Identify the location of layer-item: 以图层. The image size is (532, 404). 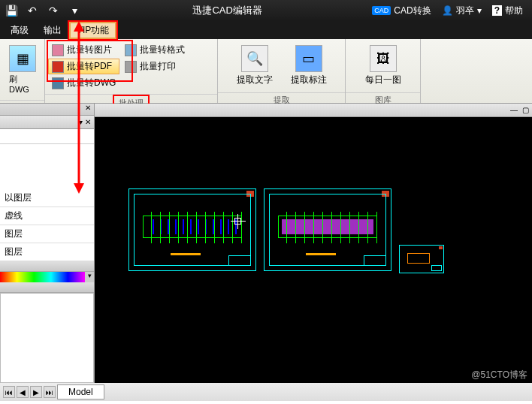
(47, 198).